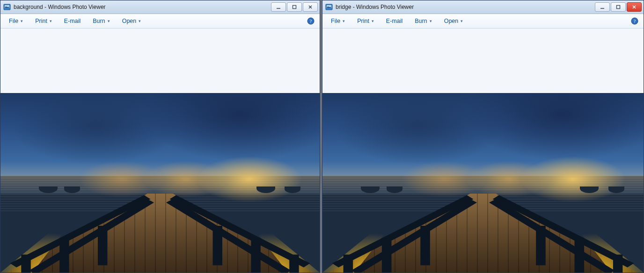  I want to click on window-title: bridge - Windows Photo Viewer, so click(374, 7).